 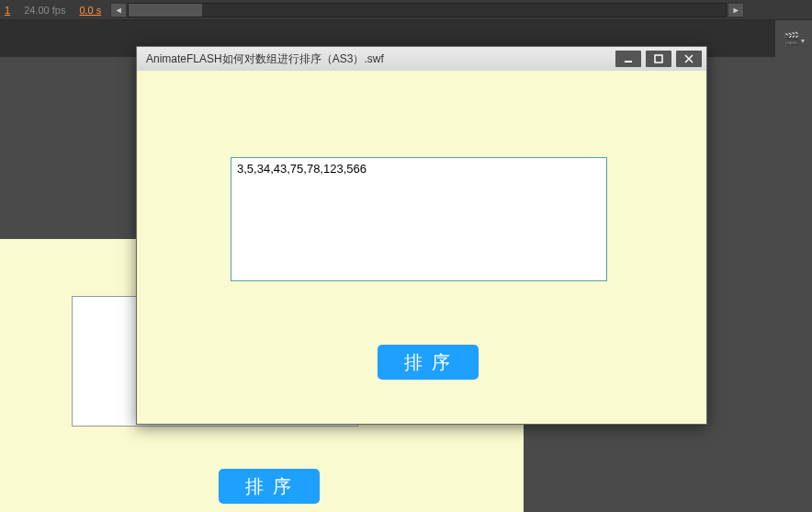 What do you see at coordinates (432, 362) in the screenshot?
I see `sort-button-label: 排序` at bounding box center [432, 362].